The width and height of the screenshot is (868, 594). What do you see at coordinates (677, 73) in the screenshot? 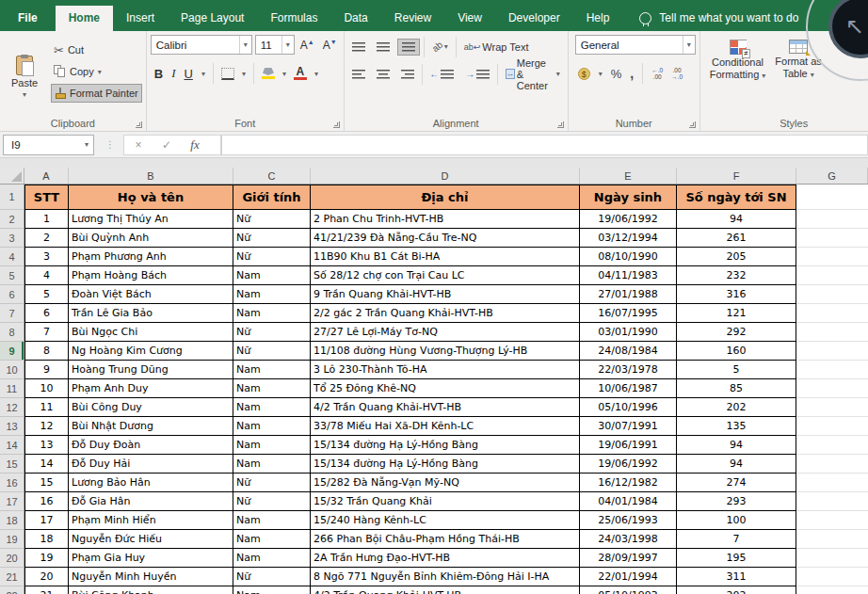
I see `decrease-decimal-button: .00→.0` at bounding box center [677, 73].